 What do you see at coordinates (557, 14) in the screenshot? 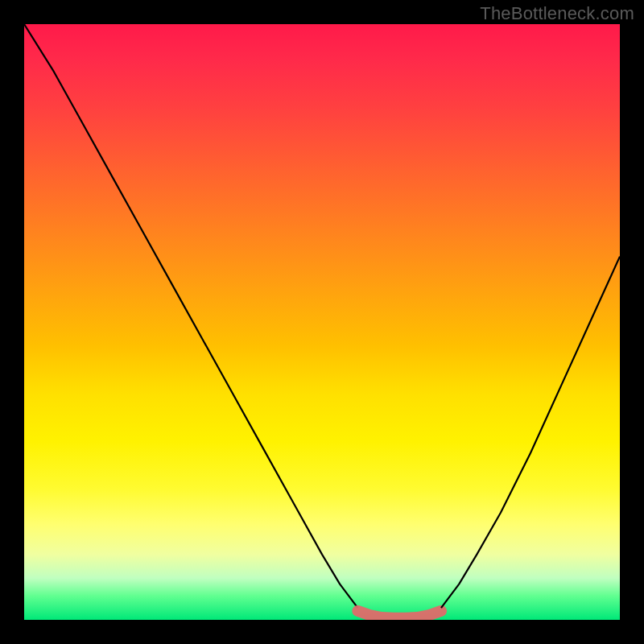
I see `watermark-text: TheBottleneck.com` at bounding box center [557, 14].